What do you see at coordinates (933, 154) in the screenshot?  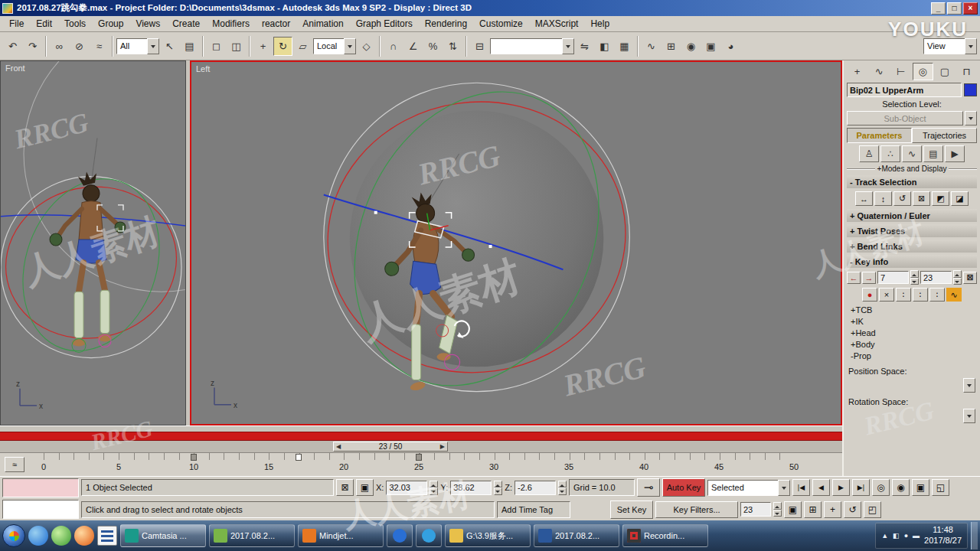 I see `biped-mixer-mode-icon: ▤` at bounding box center [933, 154].